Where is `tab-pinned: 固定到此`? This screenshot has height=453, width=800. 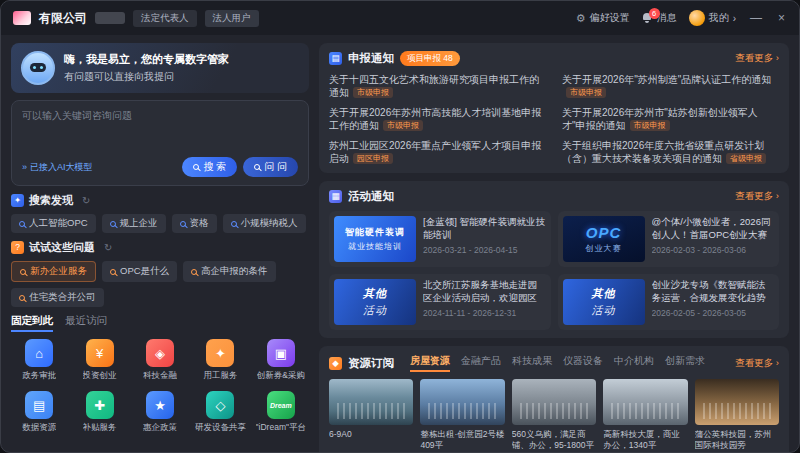
tab-pinned: 固定到此 is located at coordinates (32, 323).